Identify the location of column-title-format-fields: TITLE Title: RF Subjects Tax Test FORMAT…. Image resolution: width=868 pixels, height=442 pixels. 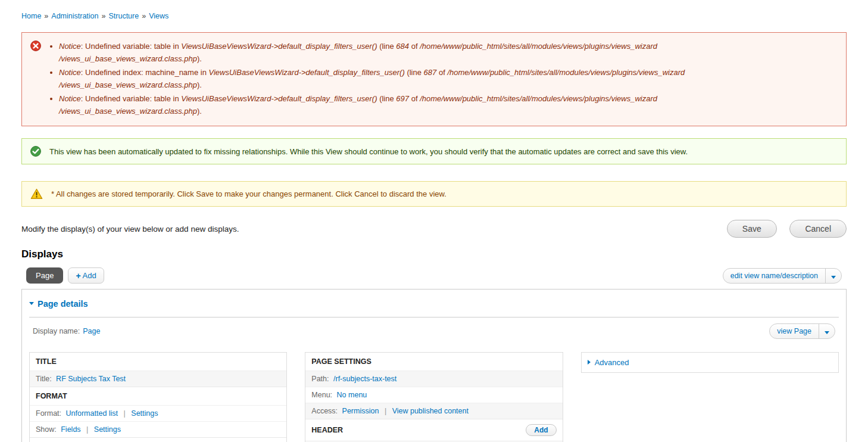
(158, 397).